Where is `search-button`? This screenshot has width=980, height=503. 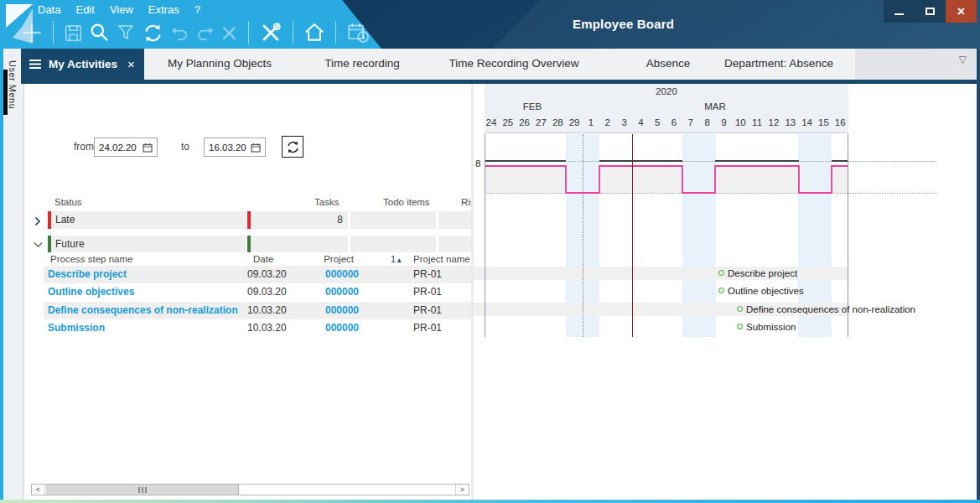
search-button is located at coordinates (100, 33).